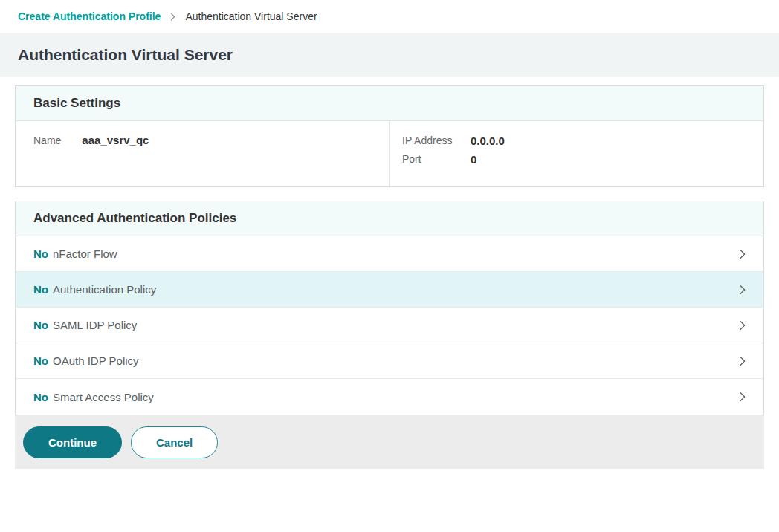 This screenshot has width=779, height=532. I want to click on port-row: Port 0, so click(577, 159).